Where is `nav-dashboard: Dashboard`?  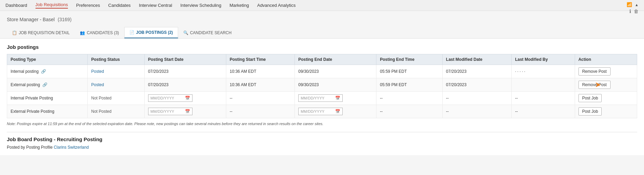 nav-dashboard: Dashboard is located at coordinates (16, 5).